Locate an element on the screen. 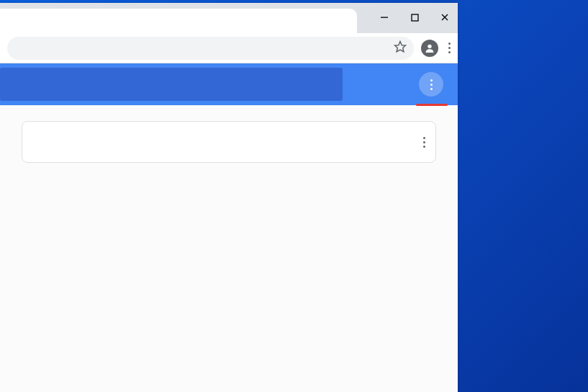  kebab-menu-icon is located at coordinates (432, 85).